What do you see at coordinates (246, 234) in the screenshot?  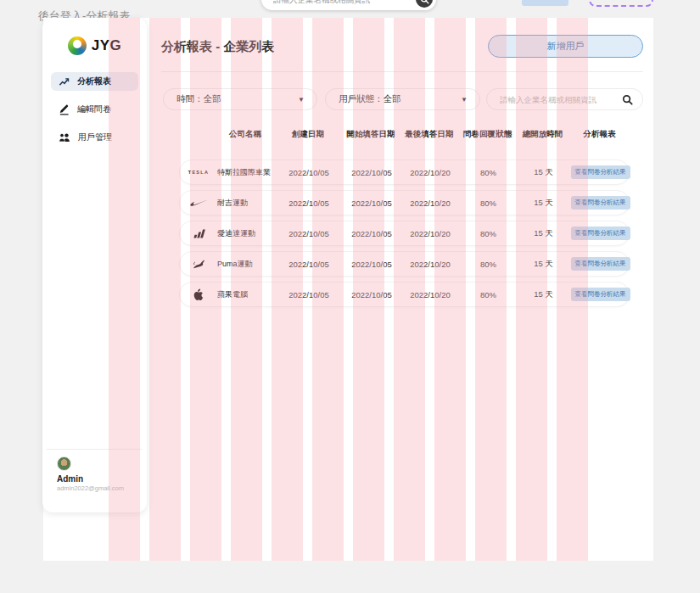 I see `company-name: 愛迪達運動` at bounding box center [246, 234].